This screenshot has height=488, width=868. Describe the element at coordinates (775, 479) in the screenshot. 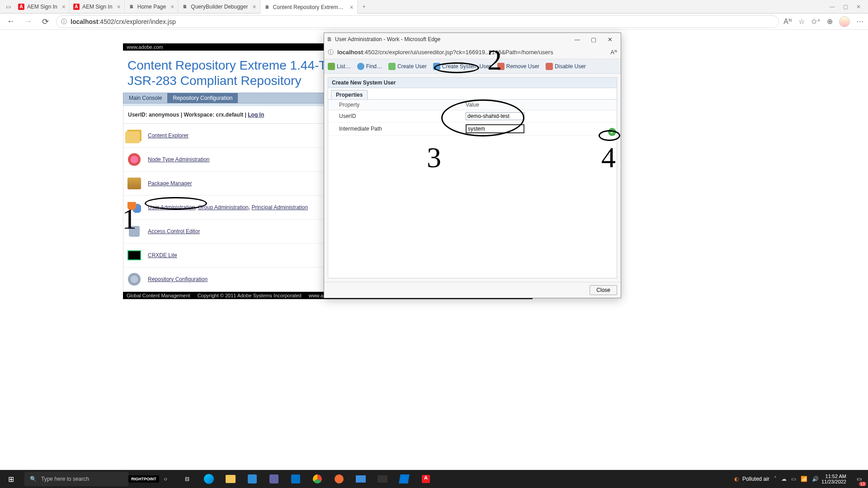

I see `tray-chevron-icon: ˄` at that location.